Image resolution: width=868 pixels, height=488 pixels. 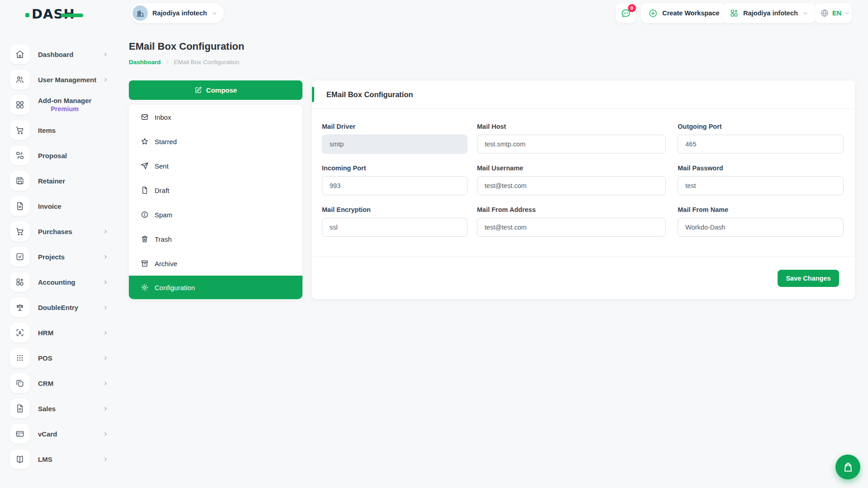 I want to click on mail-username-input, so click(x=571, y=186).